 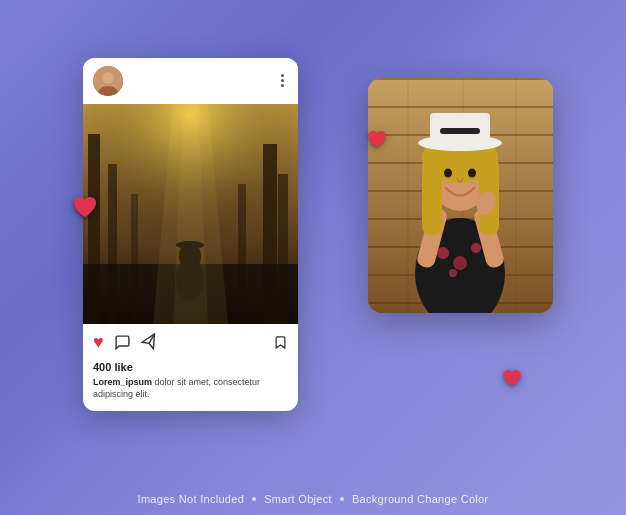 I want to click on photo-background, so click(x=460, y=196).